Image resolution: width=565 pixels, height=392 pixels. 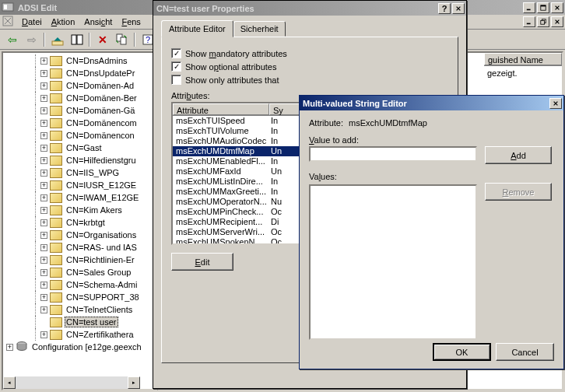 What do you see at coordinates (78, 334) in the screenshot?
I see `tree-item: +CN=Zertifikathera` at bounding box center [78, 334].